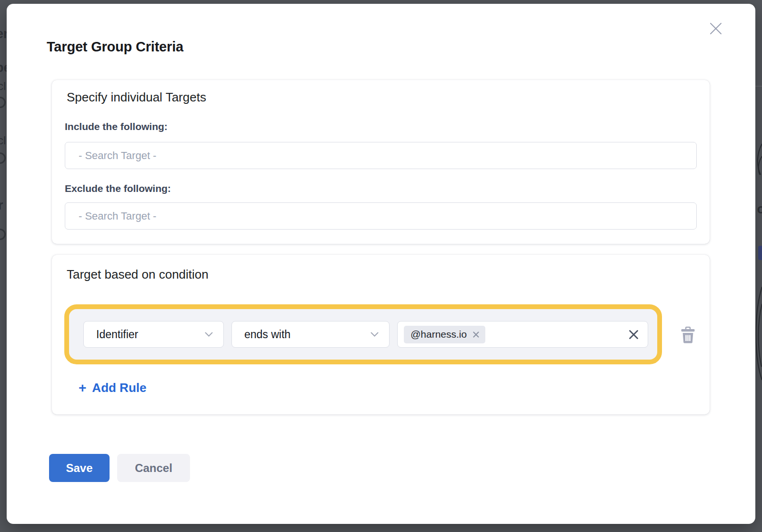  I want to click on background-divider-fragment, so click(759, 86).